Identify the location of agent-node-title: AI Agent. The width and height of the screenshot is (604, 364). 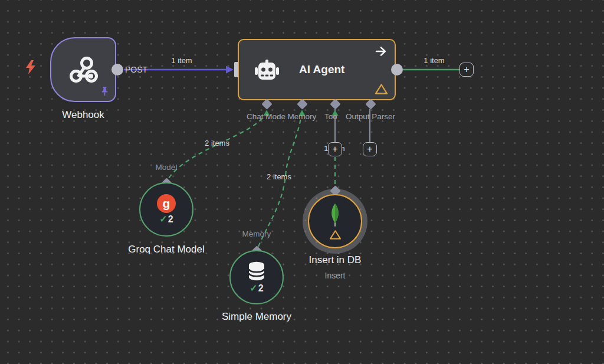
(322, 70).